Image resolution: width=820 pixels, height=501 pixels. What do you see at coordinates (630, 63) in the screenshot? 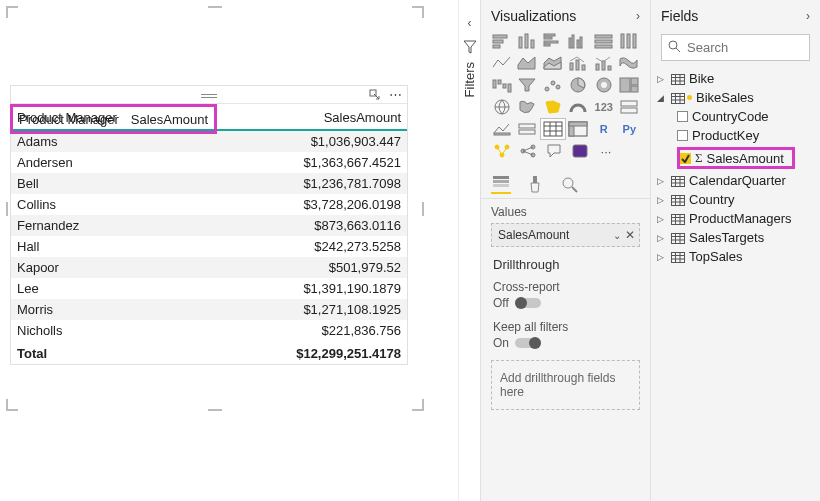
I see `ribbon-chart-icon` at bounding box center [630, 63].